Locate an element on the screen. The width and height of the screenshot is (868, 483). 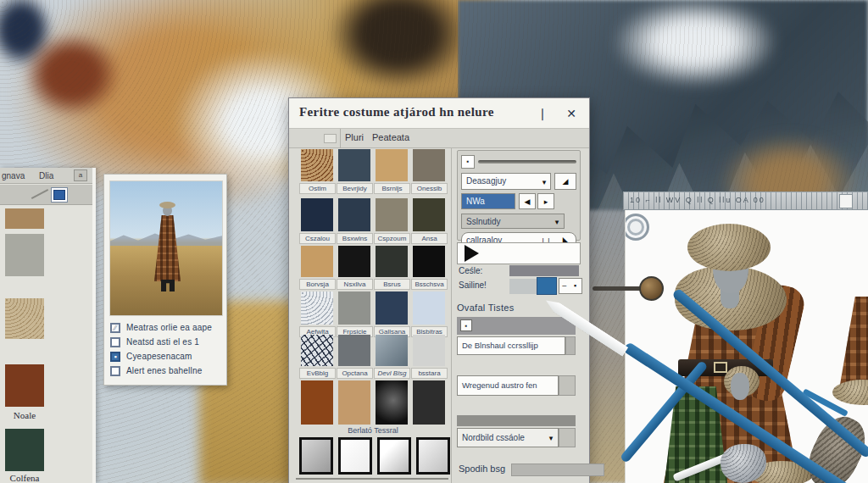
arrow-left-button: ◀ is located at coordinates (527, 202).